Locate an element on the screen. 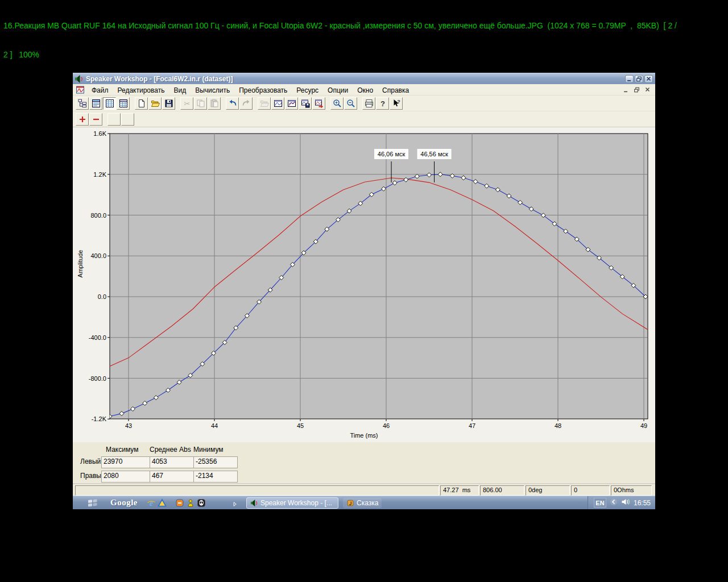  stats-right-min-field: -2134 is located at coordinates (216, 476).